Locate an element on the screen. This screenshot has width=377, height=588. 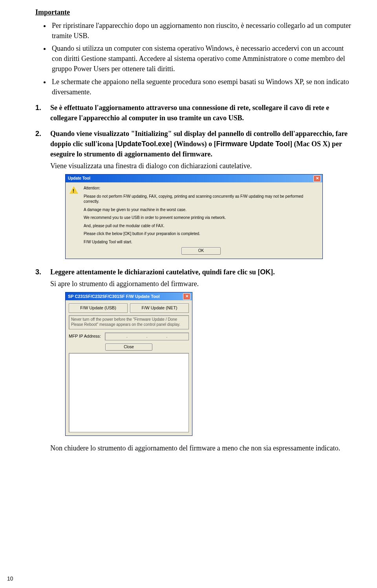
tab-fw-update-usb: F/W Update (USB) is located at coordinates (98, 308).